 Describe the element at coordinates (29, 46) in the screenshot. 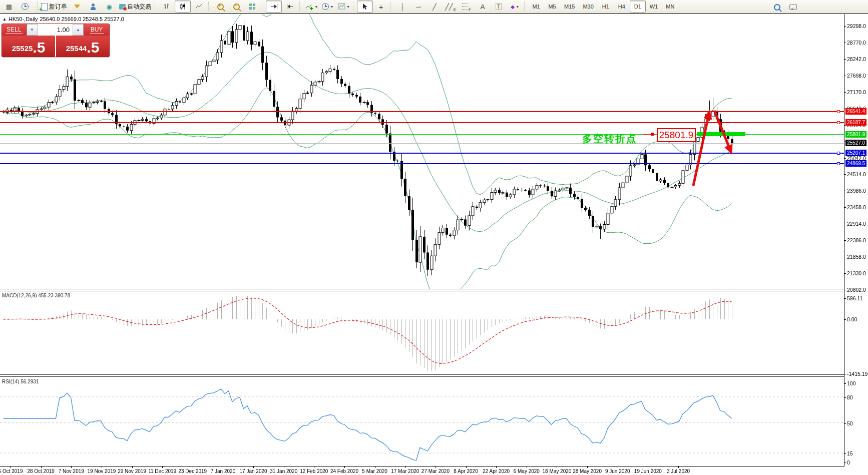

I see `sell-price: 25525.5` at that location.